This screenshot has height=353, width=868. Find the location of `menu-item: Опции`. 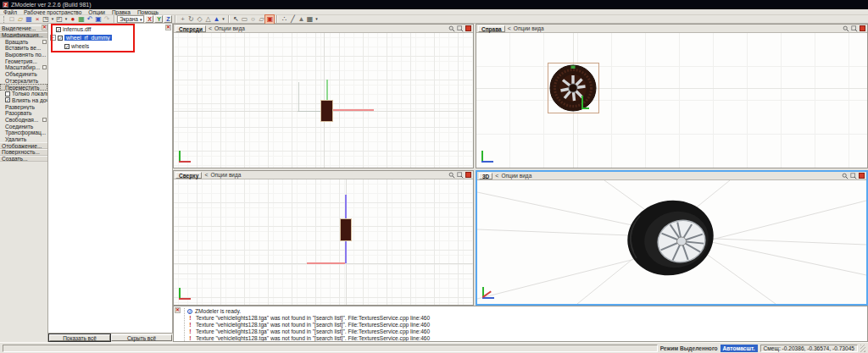

menu-item: Опции is located at coordinates (97, 12).